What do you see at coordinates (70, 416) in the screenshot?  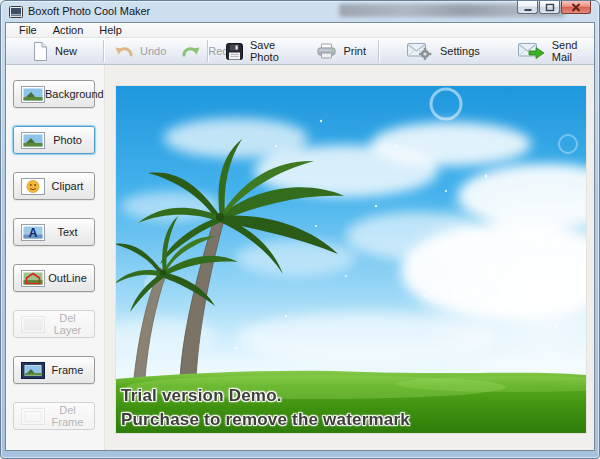 I see `sidebar-label: Del Frame` at bounding box center [70, 416].